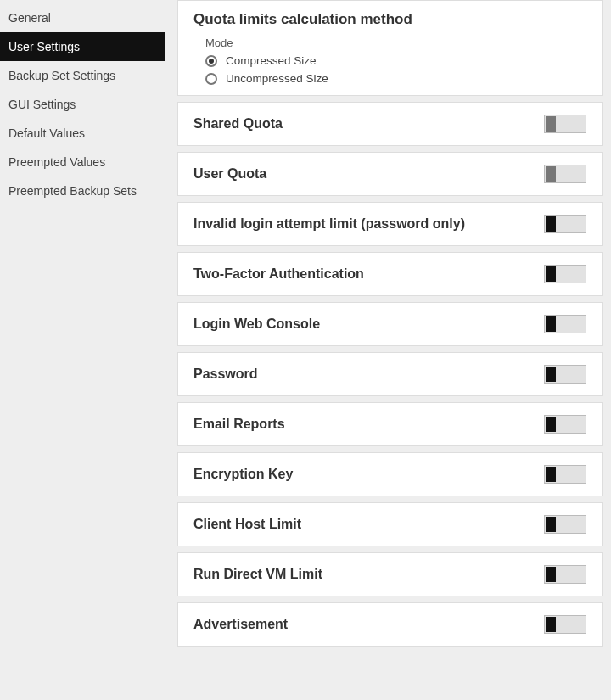  I want to click on panel-title: Email Reports, so click(239, 424).